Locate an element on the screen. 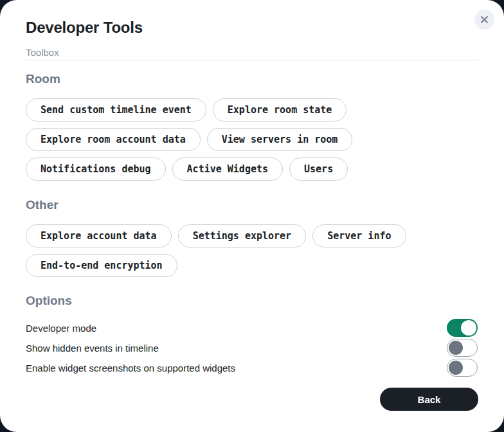 The width and height of the screenshot is (504, 432). toggle-developer-mode is located at coordinates (462, 328).